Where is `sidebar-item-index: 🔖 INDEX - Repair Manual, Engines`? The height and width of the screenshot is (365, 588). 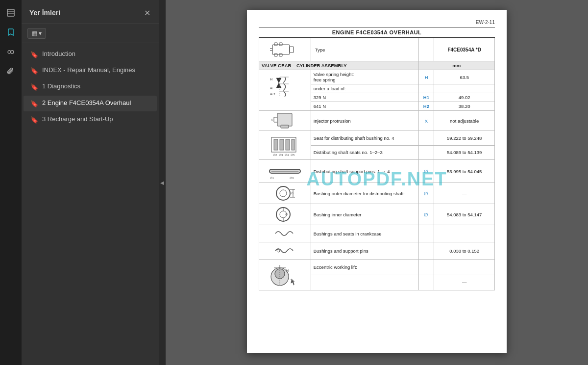
sidebar-item-index: 🔖 INDEX - Repair Manual, Engines is located at coordinates (90, 71).